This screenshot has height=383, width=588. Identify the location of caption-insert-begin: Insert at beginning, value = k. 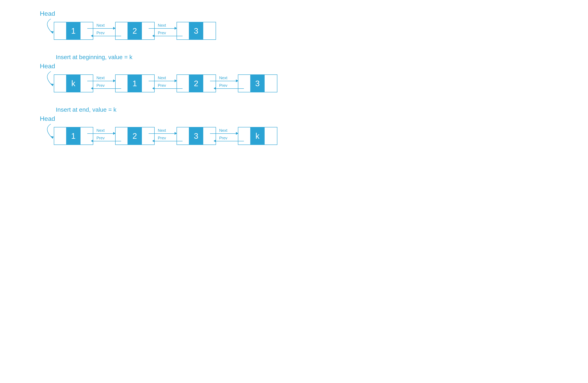
(316, 57).